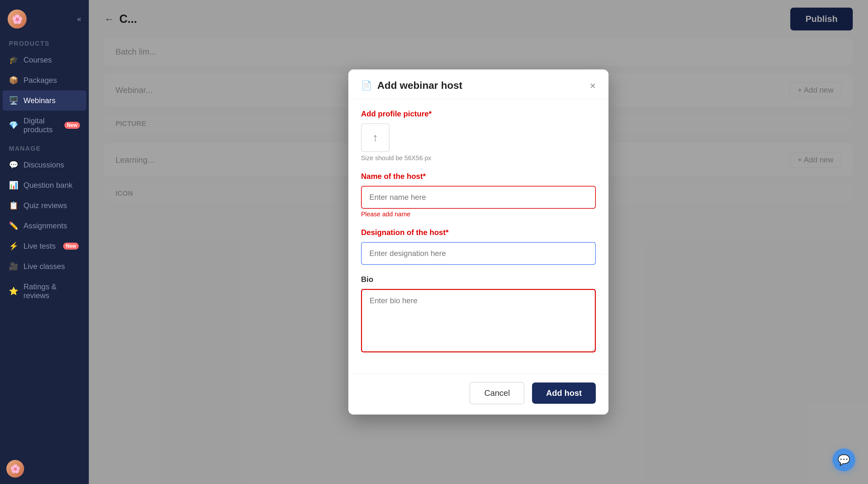 The image size is (868, 484). I want to click on modal-header-left: 📄 Add webinar host, so click(412, 86).